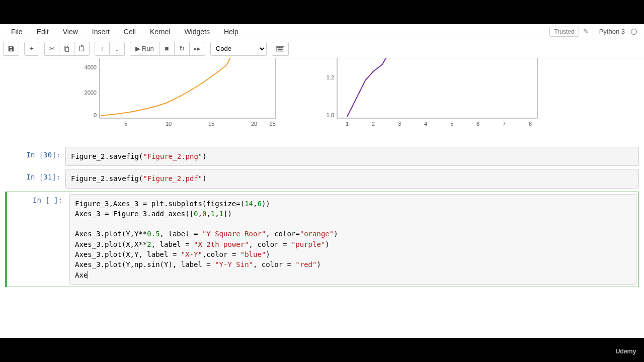 This screenshot has width=644, height=362. Describe the element at coordinates (330, 115) in the screenshot. I see `svg-text: 1.0` at that location.